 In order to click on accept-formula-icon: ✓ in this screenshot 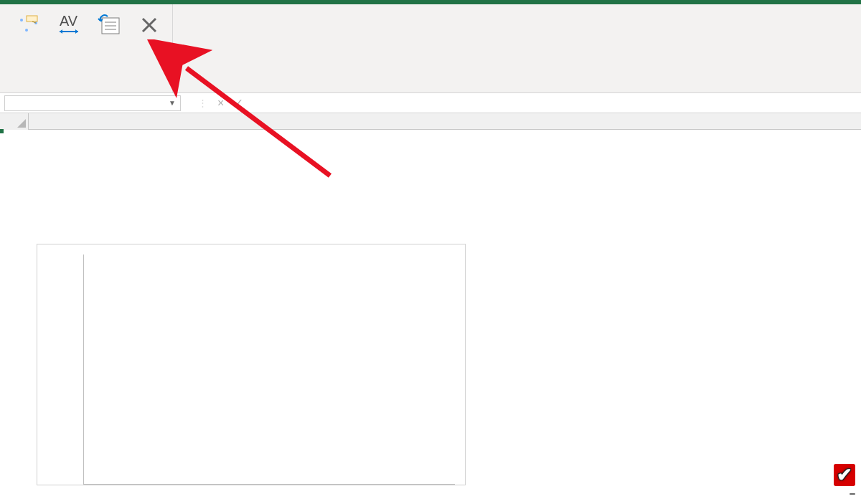, I will do `click(238, 103)`.